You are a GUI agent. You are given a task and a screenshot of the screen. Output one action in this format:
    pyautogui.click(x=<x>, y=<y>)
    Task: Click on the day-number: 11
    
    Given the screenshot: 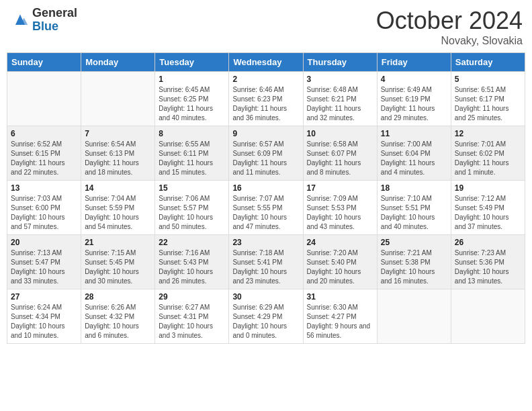 What is the action you would take?
    pyautogui.click(x=414, y=134)
    